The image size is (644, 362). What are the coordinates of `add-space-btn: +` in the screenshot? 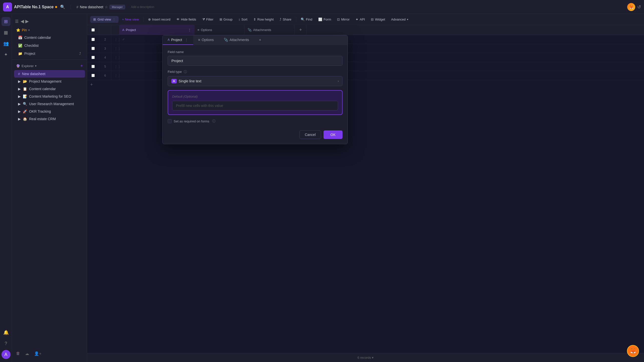 It's located at (82, 66).